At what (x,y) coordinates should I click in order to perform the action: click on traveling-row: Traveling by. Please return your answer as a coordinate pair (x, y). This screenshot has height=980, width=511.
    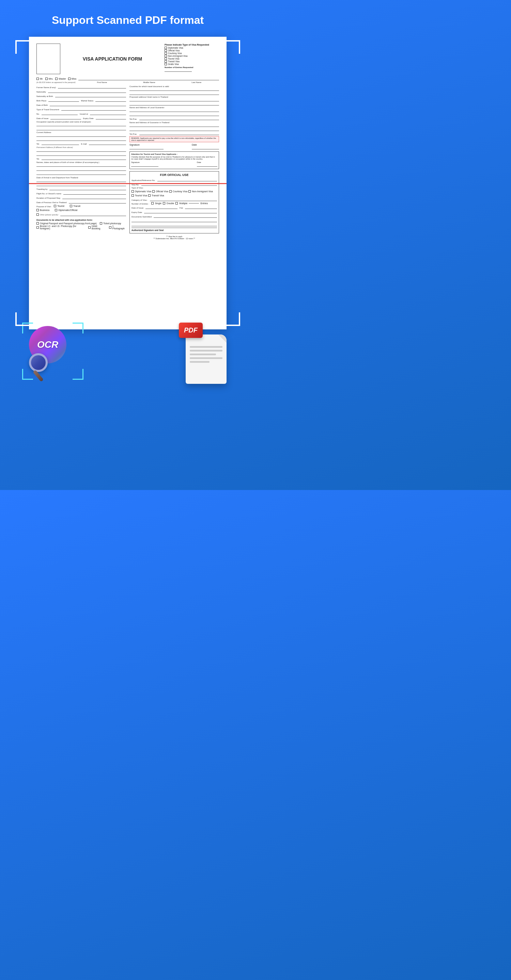
    Looking at the image, I should click on (81, 189).